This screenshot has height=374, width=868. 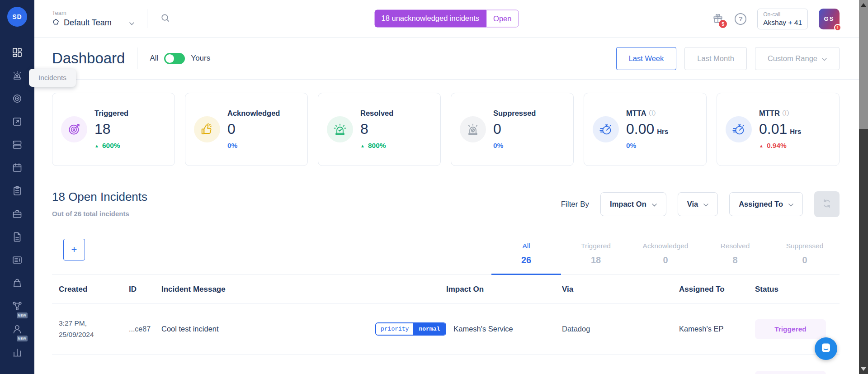 What do you see at coordinates (473, 129) in the screenshot?
I see `siren-mute-icon` at bounding box center [473, 129].